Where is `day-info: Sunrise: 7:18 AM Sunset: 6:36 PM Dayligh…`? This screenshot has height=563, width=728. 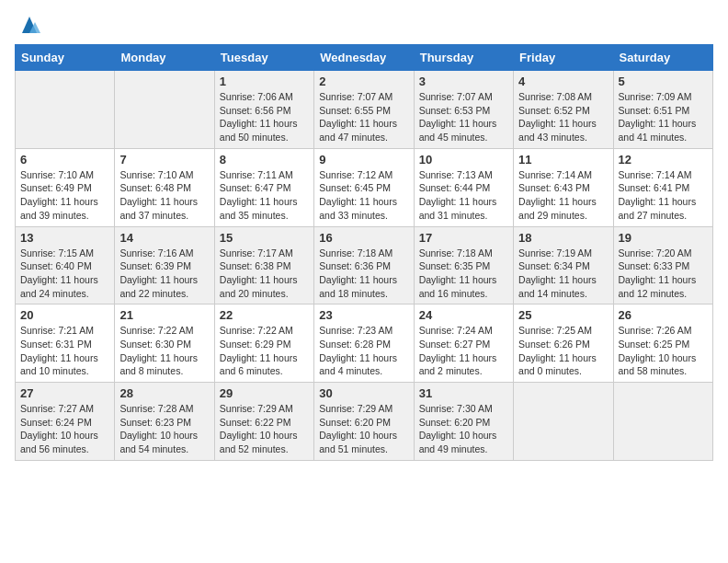
day-info: Sunrise: 7:18 AM Sunset: 6:36 PM Dayligh… is located at coordinates (364, 274).